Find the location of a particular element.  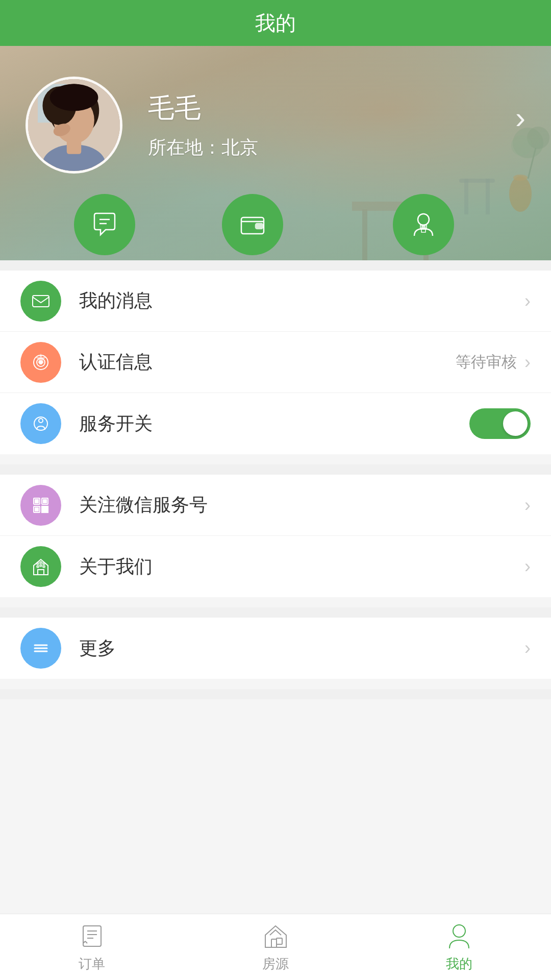

wallet-icon-circle is located at coordinates (253, 225).